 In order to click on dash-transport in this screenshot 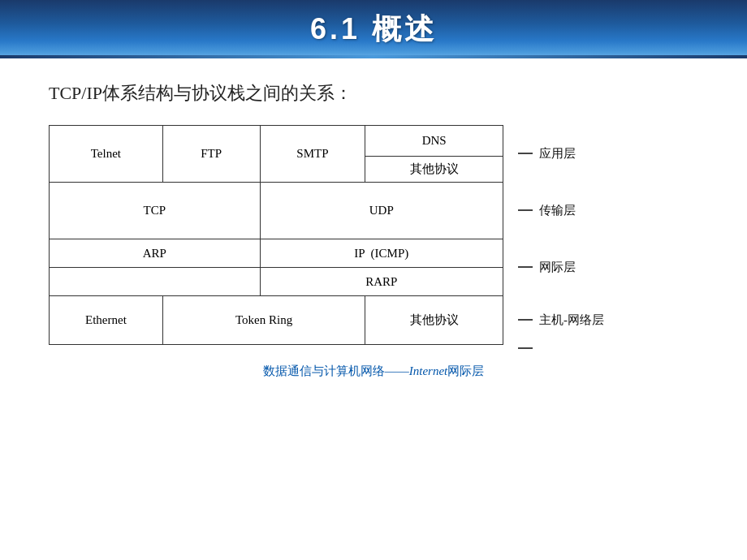, I will do `click(525, 210)`.